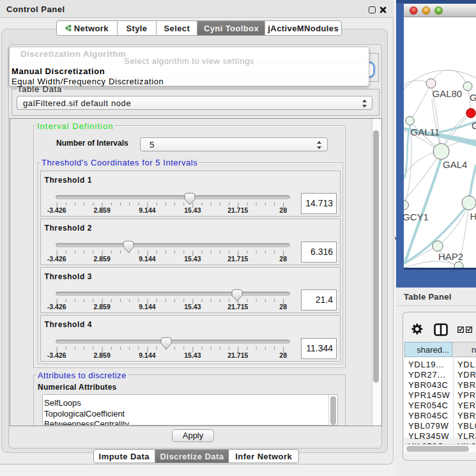 The height and width of the screenshot is (476, 476). Describe the element at coordinates (455, 165) in the screenshot. I see `svg-text: GAL4` at that location.